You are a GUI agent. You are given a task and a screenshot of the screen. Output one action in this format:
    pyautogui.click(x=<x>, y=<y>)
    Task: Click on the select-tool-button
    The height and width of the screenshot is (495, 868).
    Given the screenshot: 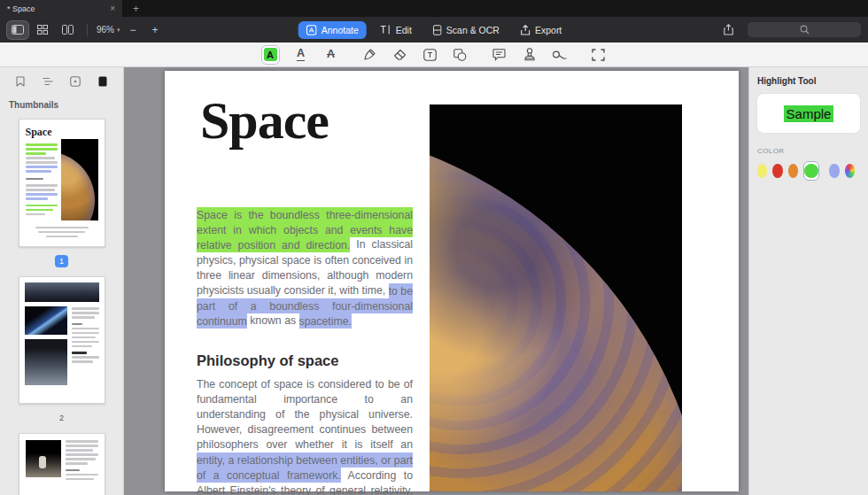 What is the action you would take?
    pyautogui.click(x=599, y=55)
    